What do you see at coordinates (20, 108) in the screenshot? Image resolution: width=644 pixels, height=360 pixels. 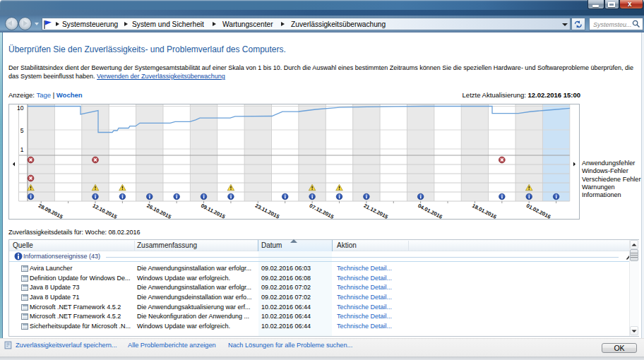 I see `svg-text: 10` at bounding box center [20, 108].